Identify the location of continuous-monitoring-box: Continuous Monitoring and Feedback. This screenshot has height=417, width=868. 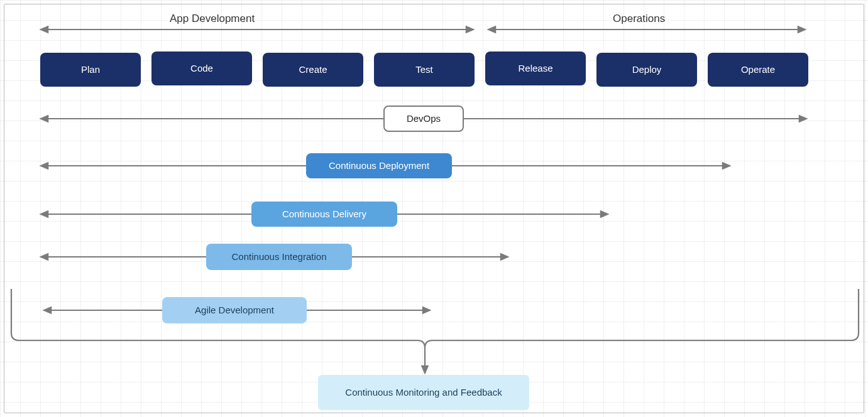
(424, 393).